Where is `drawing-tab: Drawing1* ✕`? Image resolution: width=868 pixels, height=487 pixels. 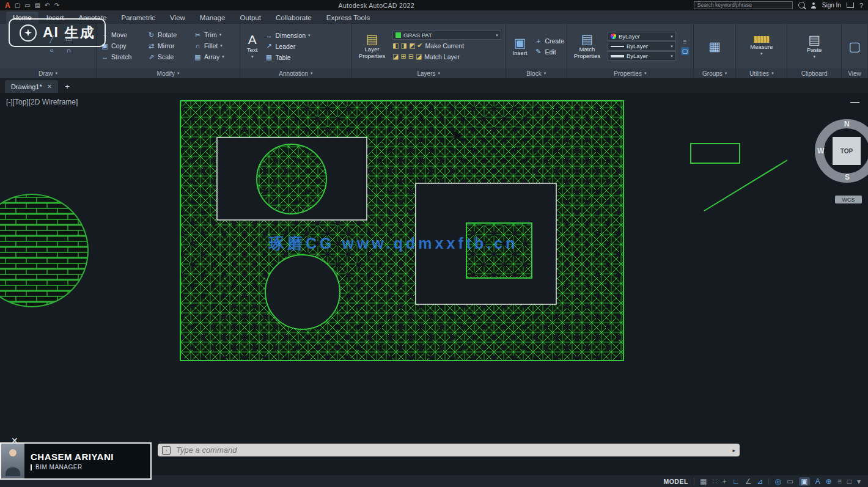 drawing-tab: Drawing1* ✕ is located at coordinates (32, 87).